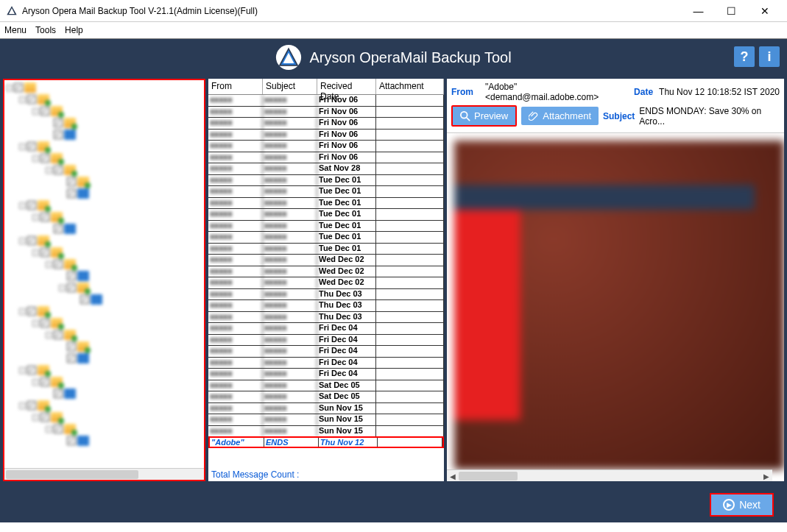 The height and width of the screenshot is (532, 787). I want to click on tree-horizontal-scrollbar, so click(105, 474).